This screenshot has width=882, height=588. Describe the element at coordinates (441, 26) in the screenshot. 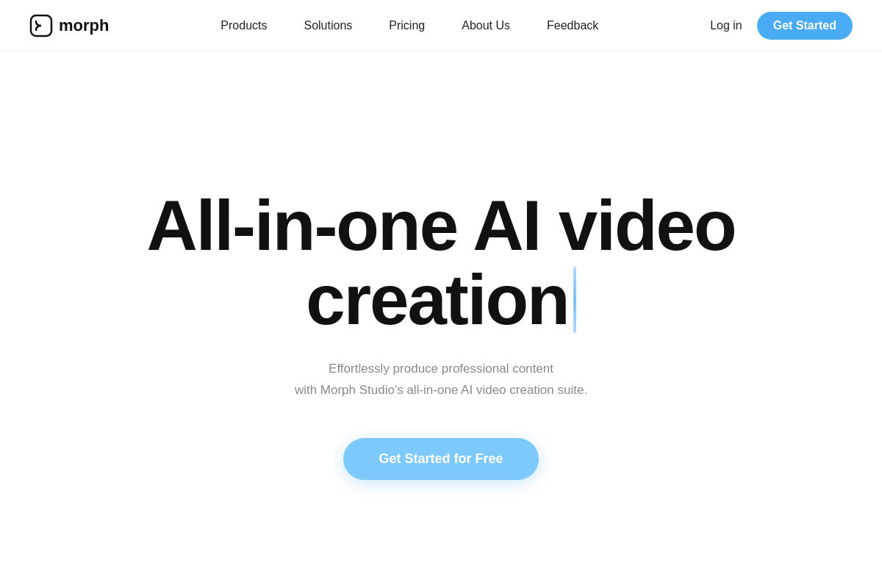

I see `navbar: morph Products Solutions Pricing About U…` at that location.